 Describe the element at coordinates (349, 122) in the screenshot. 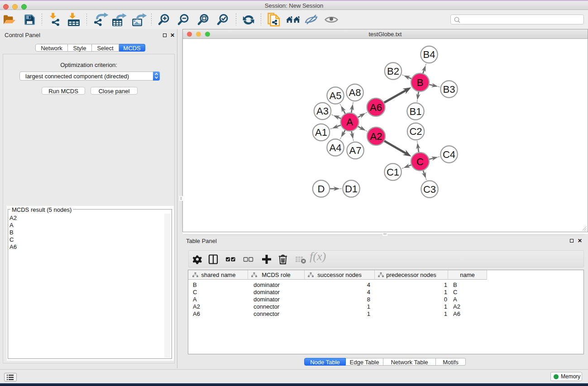

I see `svg-text: A` at that location.